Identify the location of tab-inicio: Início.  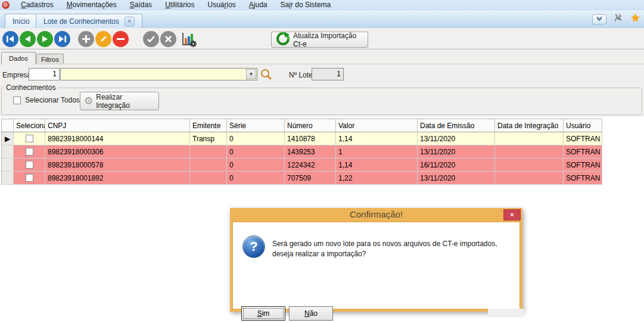
(21, 21).